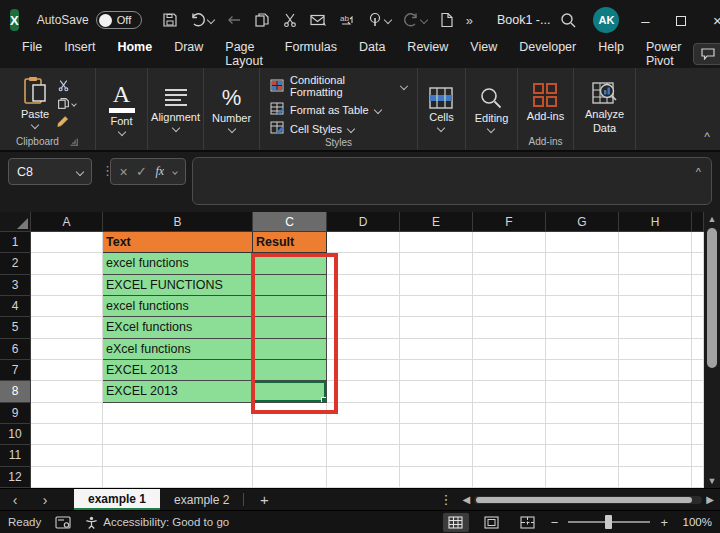 This screenshot has height=533, width=720. Describe the element at coordinates (510, 350) in the screenshot. I see `cell-F6` at that location.